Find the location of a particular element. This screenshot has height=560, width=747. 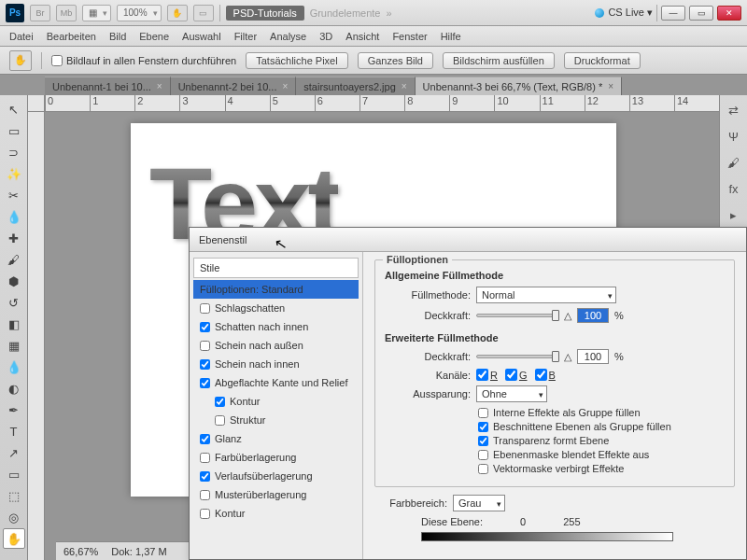

menu-ebene: Ebene is located at coordinates (154, 36).